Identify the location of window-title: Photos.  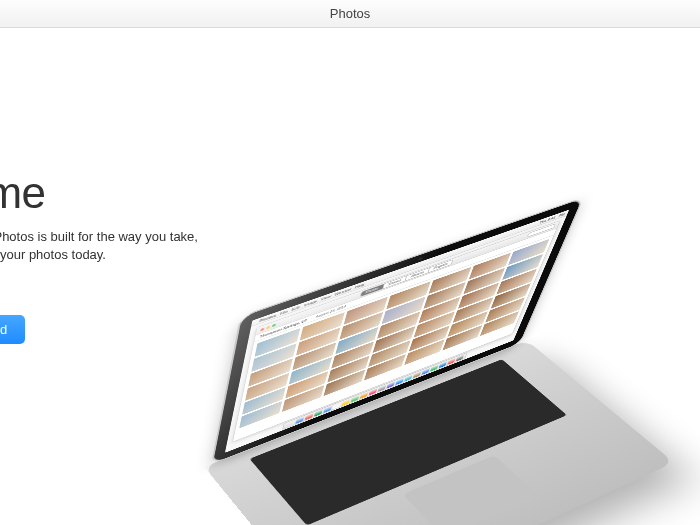
(350, 14).